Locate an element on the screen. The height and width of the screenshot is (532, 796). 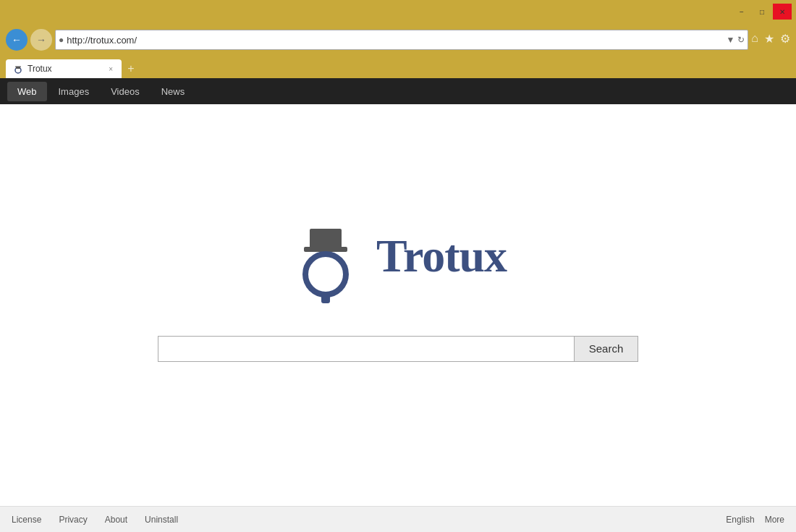
address-bar-area: ← → ● ▼ ↻ ⌂ ★ ⚙ is located at coordinates (398, 40).